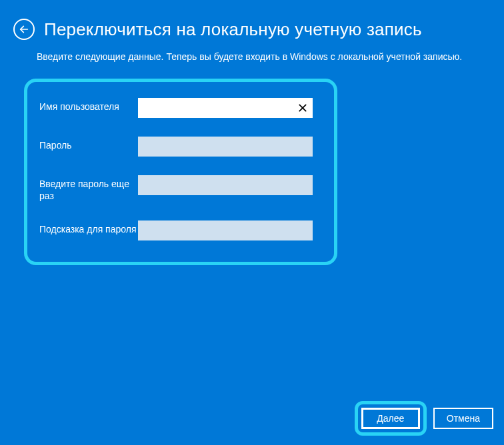  What do you see at coordinates (303, 108) in the screenshot?
I see `clear-username-button` at bounding box center [303, 108].